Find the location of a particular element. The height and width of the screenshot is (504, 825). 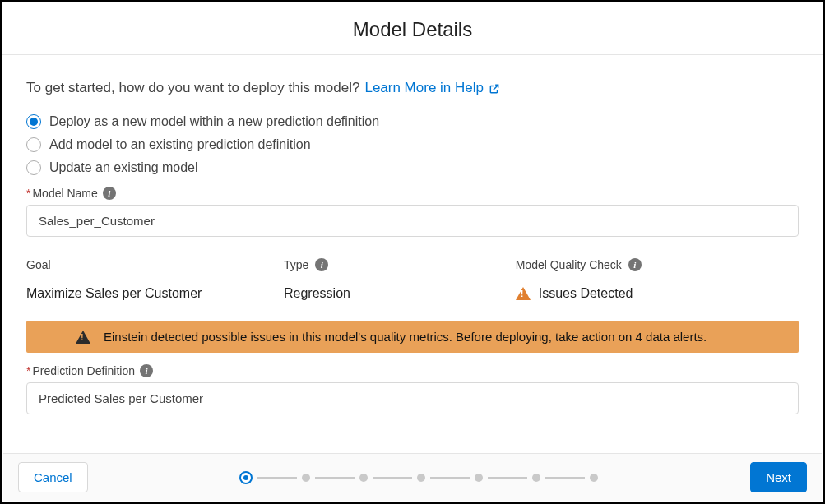

quality-column: Model Quality Check i Issues Detected is located at coordinates (657, 280).